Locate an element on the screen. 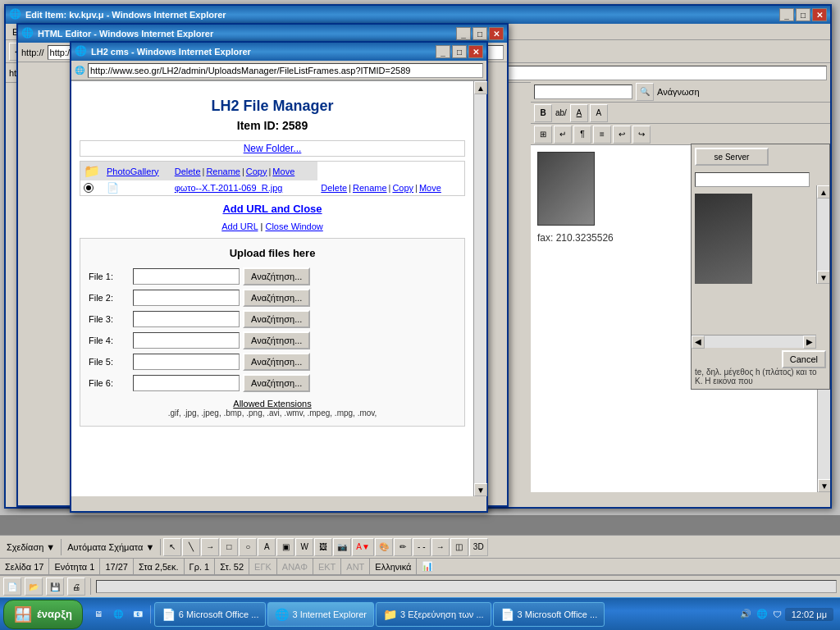  lh2-maximize: □ is located at coordinates (459, 52).